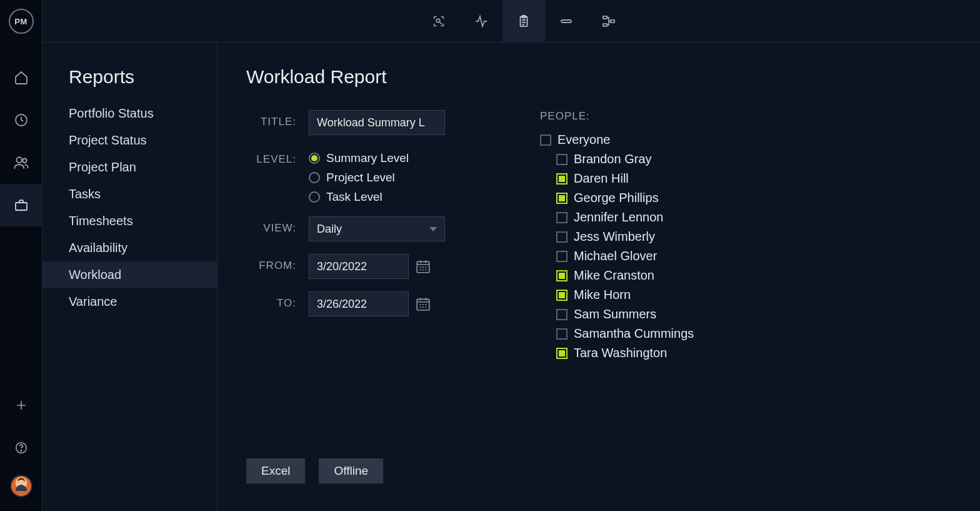 The height and width of the screenshot is (511, 980). I want to click on help-icon, so click(21, 448).